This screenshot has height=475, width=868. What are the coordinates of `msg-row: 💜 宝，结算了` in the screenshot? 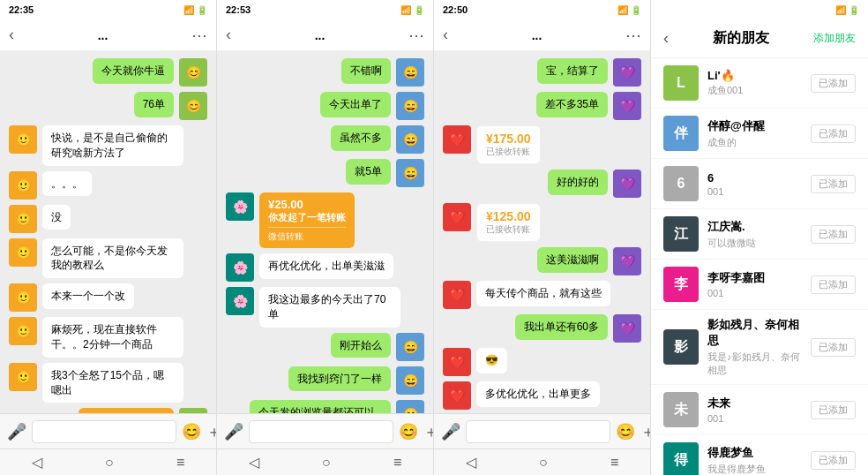 It's located at (542, 72).